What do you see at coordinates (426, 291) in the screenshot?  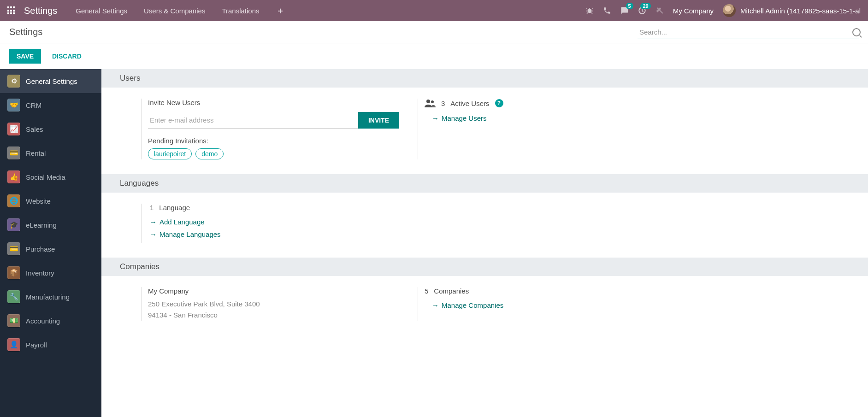 I see `companies-count: 5` at bounding box center [426, 291].